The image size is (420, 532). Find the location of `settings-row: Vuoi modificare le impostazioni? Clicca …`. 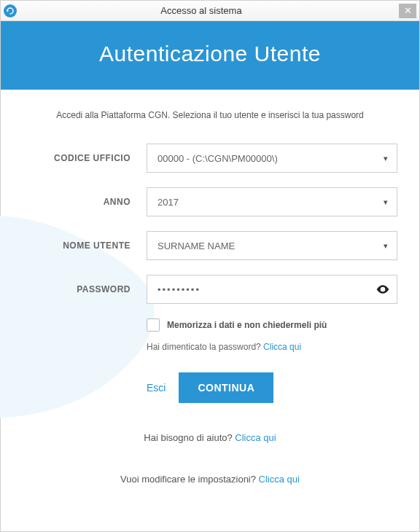

settings-row: Vuoi modificare le impostazioni? Clicca … is located at coordinates (210, 480).